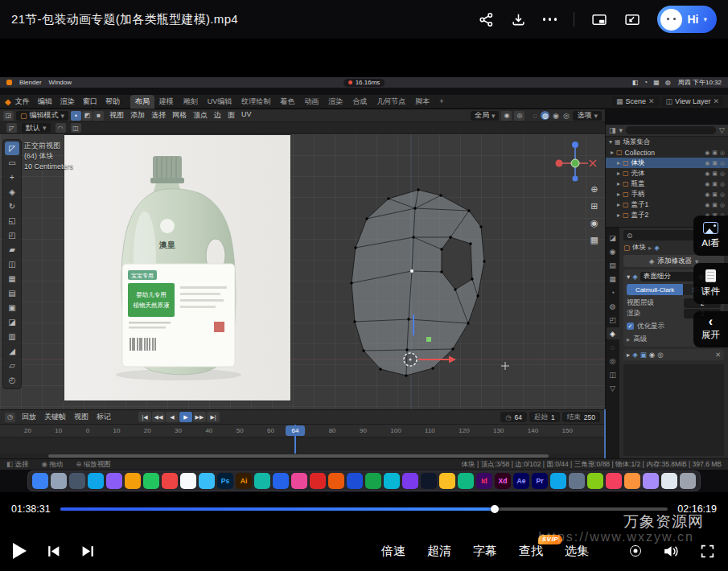 This screenshot has height=571, width=728. I want to click on timeline-menu-item: 关键帧, so click(55, 417).